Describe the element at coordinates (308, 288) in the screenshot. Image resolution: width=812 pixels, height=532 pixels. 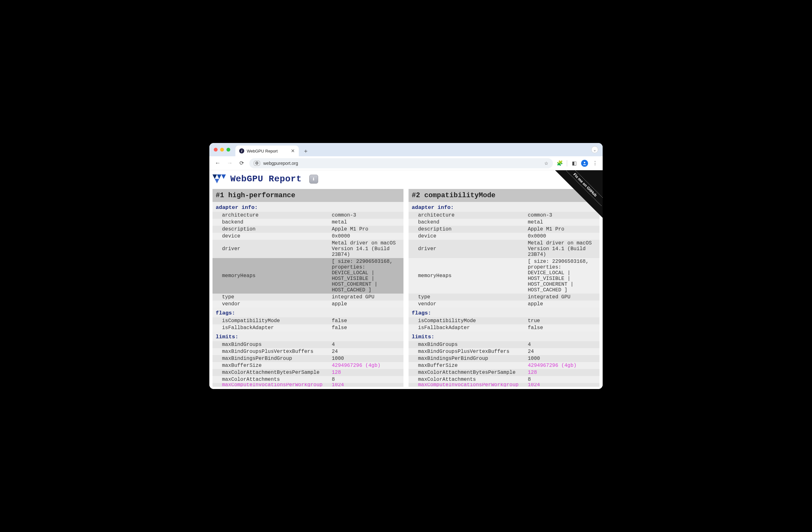
I see `report-panel: #1 high-performanceadapter info:architec…` at that location.